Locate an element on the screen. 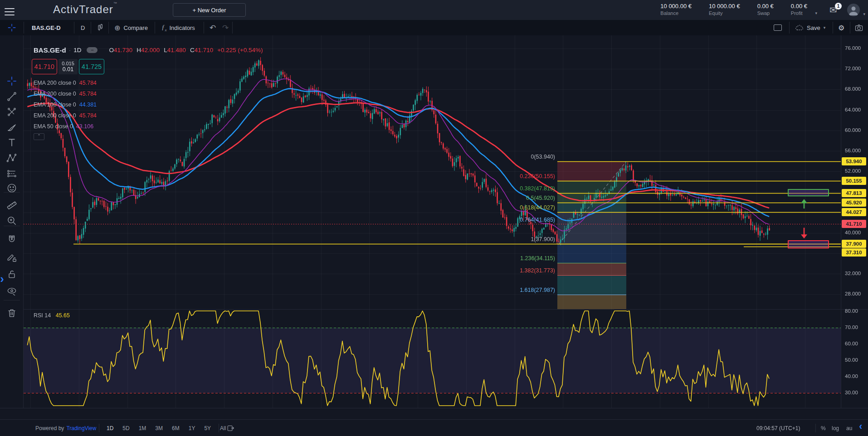  tool-drawing-lock is located at coordinates (12, 257).